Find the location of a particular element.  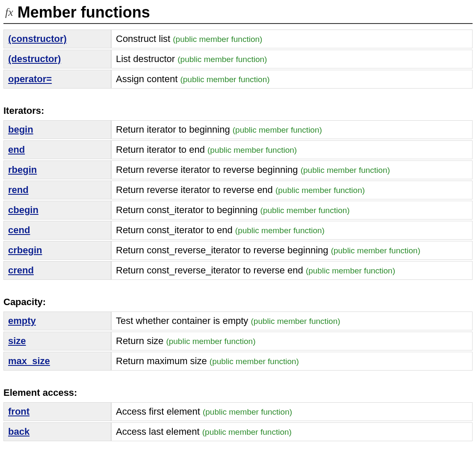

func-desc: Return reverse iterator to reverse end is located at coordinates (194, 190).